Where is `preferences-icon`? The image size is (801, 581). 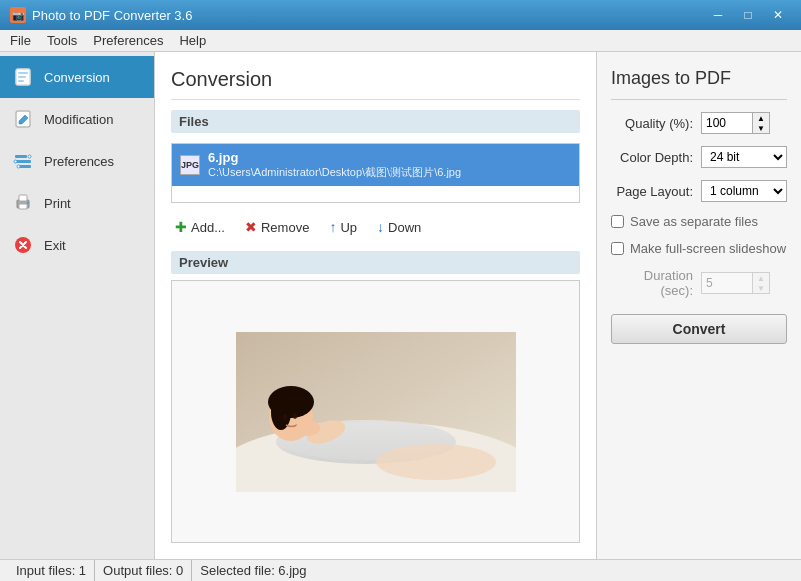
preferences-icon is located at coordinates (23, 161).